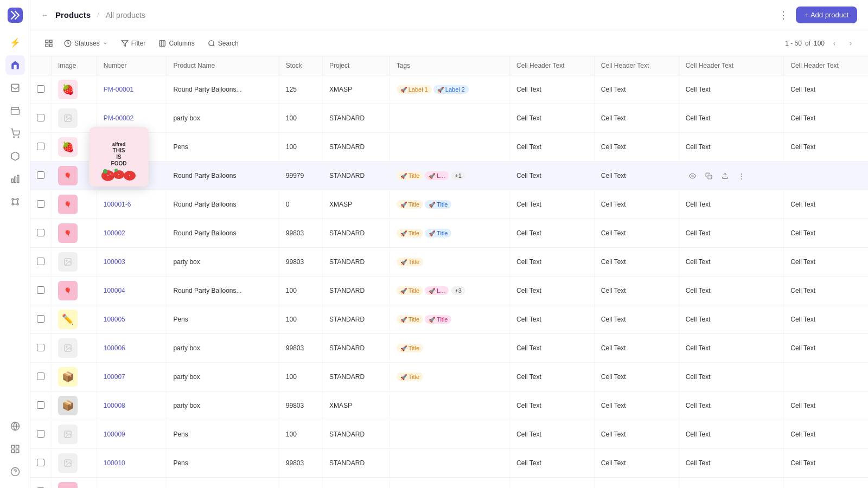 The height and width of the screenshot is (488, 868). What do you see at coordinates (834, 43) in the screenshot?
I see `pagination-prev-button: ‹` at bounding box center [834, 43].